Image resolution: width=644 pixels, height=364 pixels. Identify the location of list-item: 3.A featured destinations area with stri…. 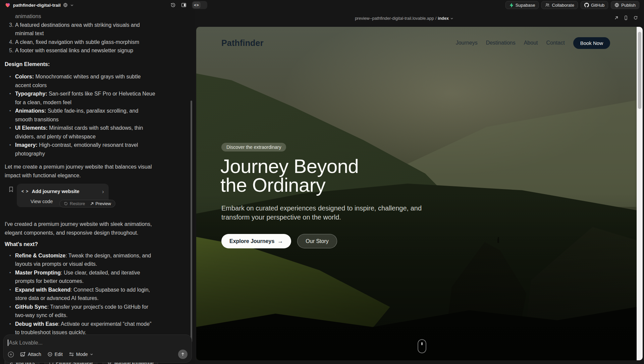
(80, 29).